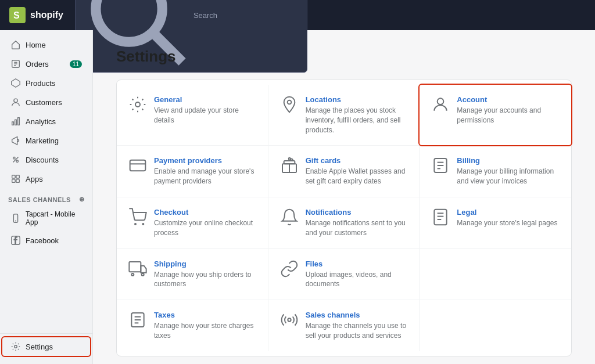 This screenshot has height=364, width=595. Describe the element at coordinates (357, 280) in the screenshot. I see `files-desc: Upload images, videos, and documents` at that location.